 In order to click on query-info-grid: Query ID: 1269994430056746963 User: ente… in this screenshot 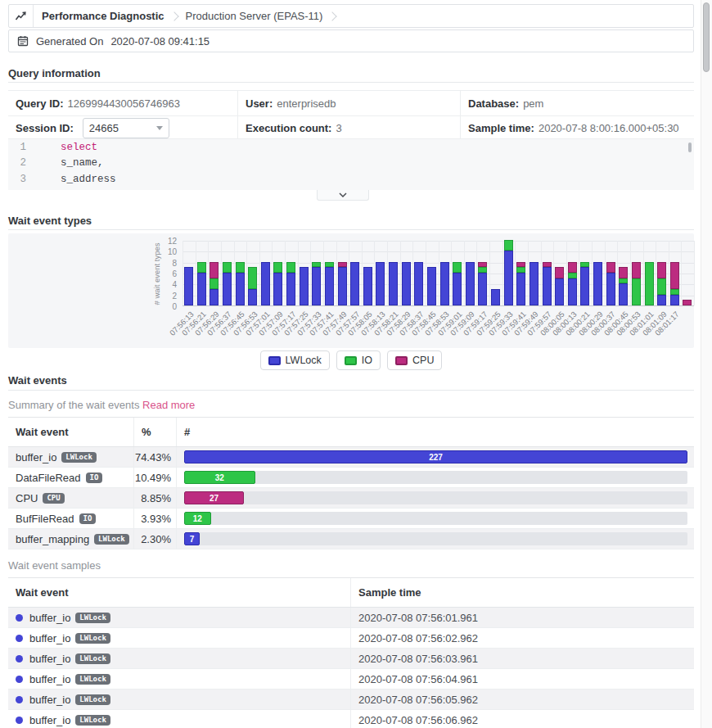, I will do `click(351, 115)`.